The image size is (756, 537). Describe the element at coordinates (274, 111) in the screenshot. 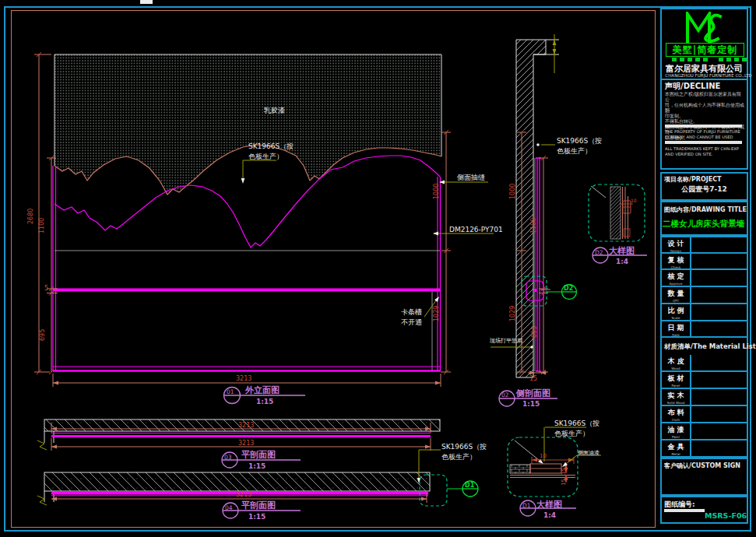

I see `latex-paint-label: 乳胶漆` at that location.